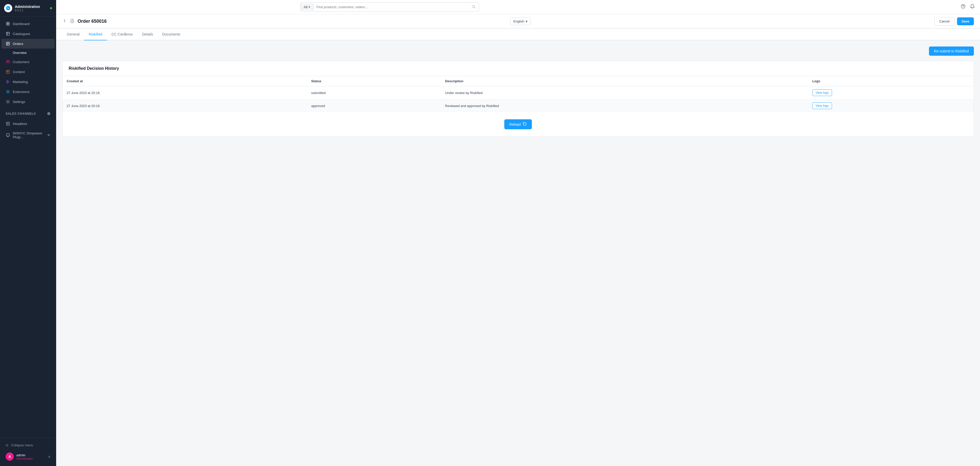 The width and height of the screenshot is (980, 466). I want to click on extensions-label: Extensions, so click(21, 92).